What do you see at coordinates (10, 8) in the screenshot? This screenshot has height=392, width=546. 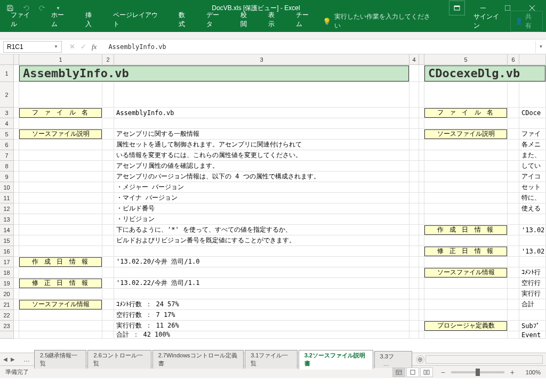 I see `save-icon` at bounding box center [10, 8].